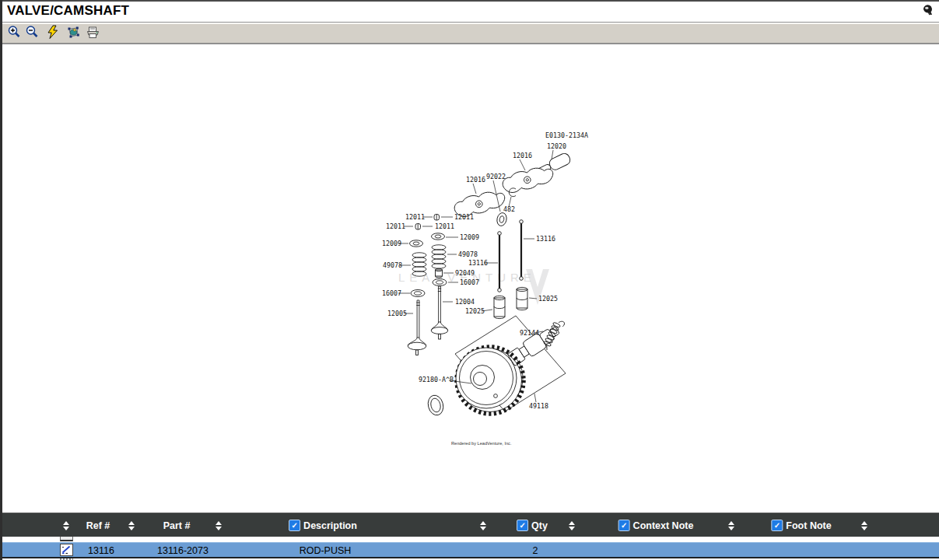  Describe the element at coordinates (548, 299) in the screenshot. I see `part-label-12025-right: 12025` at that location.